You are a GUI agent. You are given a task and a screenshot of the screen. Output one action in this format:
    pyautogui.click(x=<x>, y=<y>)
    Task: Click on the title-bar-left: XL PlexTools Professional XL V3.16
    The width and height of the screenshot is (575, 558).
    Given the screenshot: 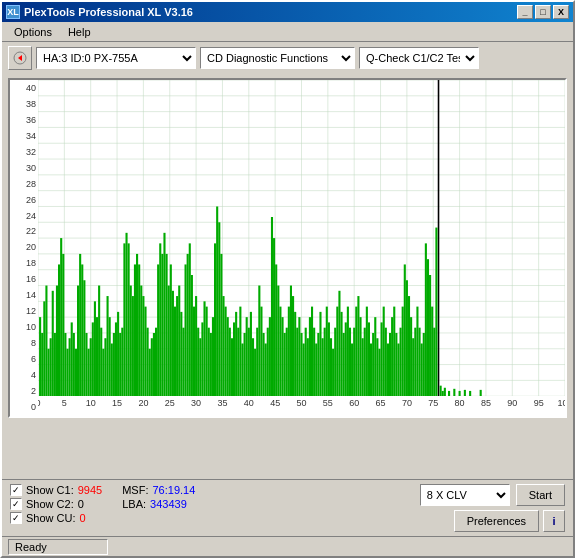 What is the action you would take?
    pyautogui.click(x=100, y=12)
    